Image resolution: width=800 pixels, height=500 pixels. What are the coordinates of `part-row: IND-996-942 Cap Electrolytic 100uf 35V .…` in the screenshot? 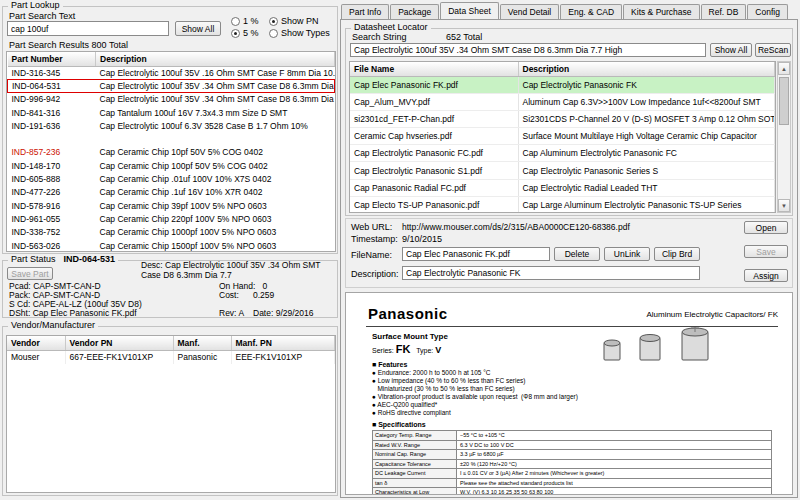 It's located at (172, 100).